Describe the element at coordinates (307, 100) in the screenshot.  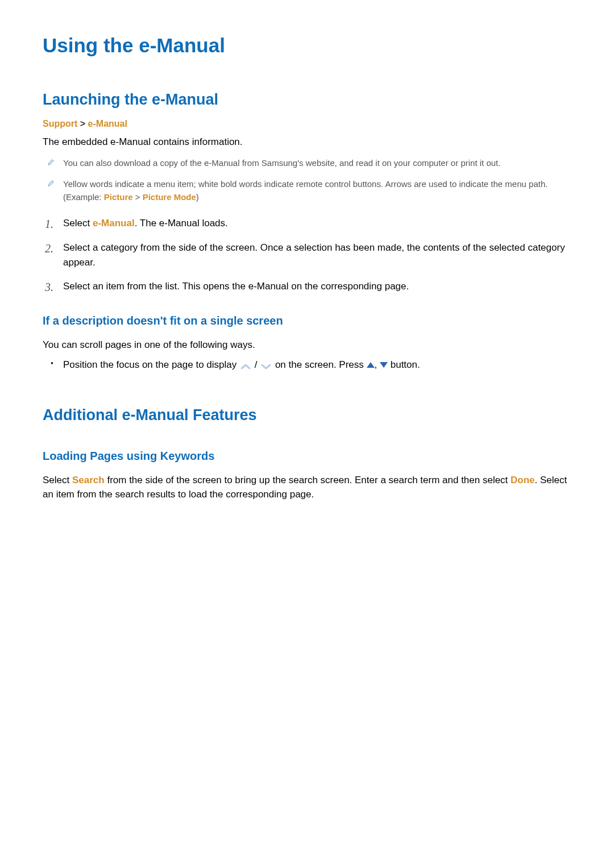
I see `section-heading-launching: Launching the e-Manual` at that location.